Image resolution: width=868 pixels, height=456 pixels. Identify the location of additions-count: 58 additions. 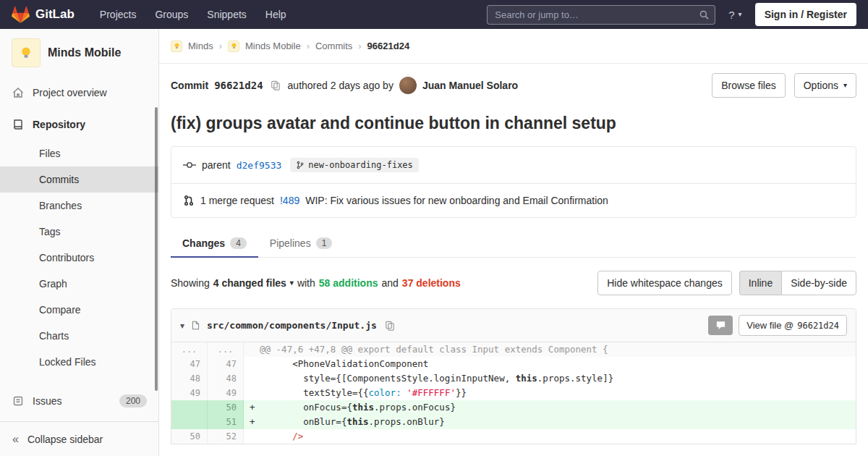
(349, 283).